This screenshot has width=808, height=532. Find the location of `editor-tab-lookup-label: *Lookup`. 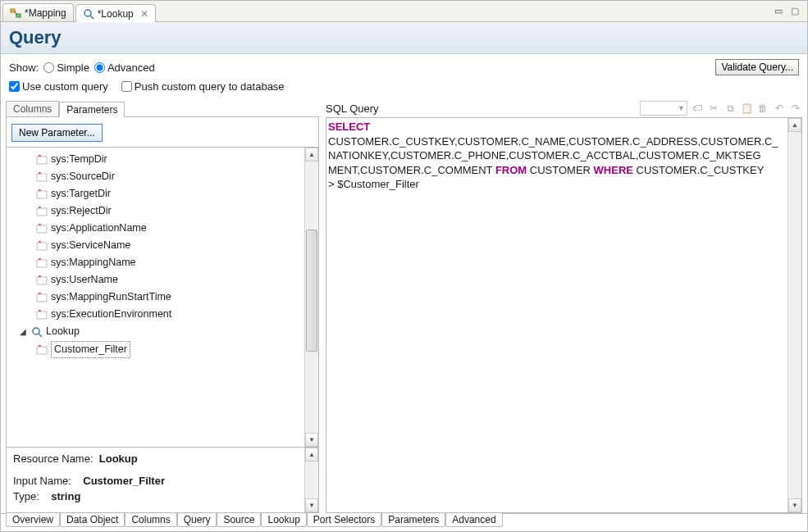

editor-tab-lookup-label: *Lookup is located at coordinates (116, 14).